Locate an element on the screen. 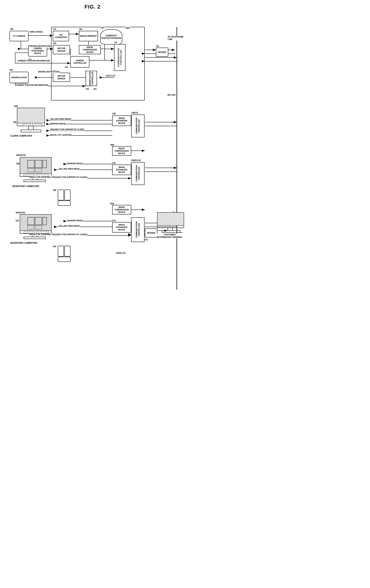  ref-13a-small: 13a is located at coordinates (66, 67).